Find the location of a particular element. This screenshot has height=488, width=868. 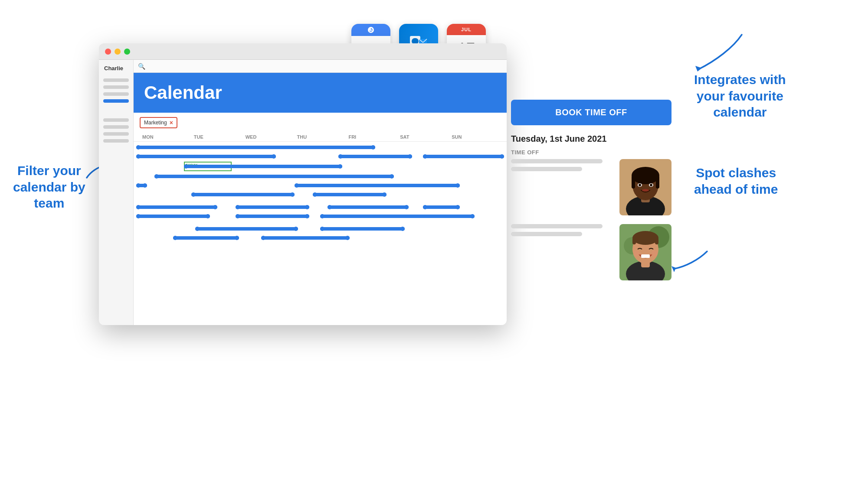

filter-tag-close: × is located at coordinates (171, 123).